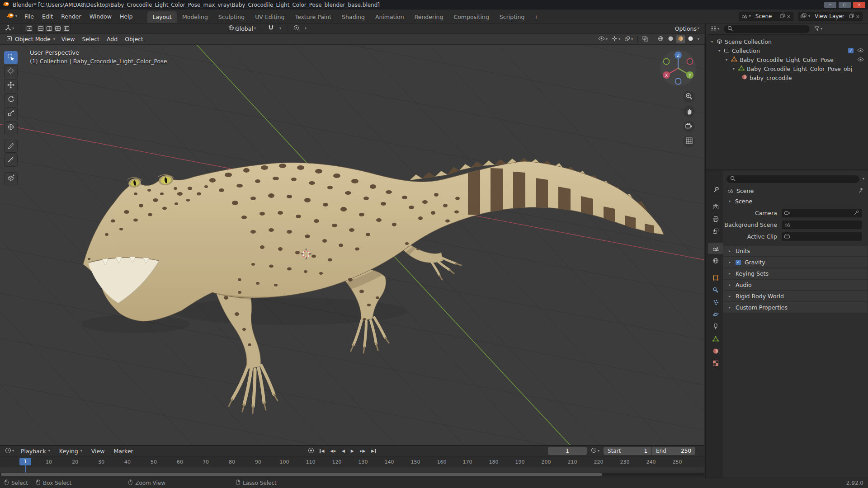  What do you see at coordinates (689, 141) in the screenshot?
I see `ortho-grid-button` at bounding box center [689, 141].